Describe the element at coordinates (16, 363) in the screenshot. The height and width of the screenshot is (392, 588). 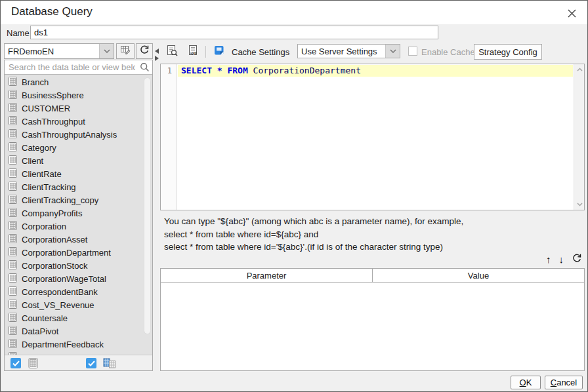
I see `show-tables-checkbox` at that location.